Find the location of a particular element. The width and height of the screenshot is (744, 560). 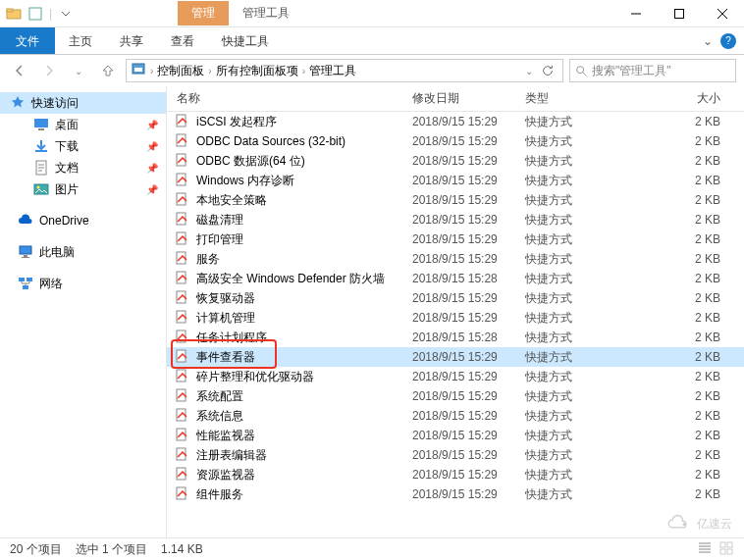

address-bar: › 控制面板 › 所有控制面板项 › 管理工具 ⌄ is located at coordinates (345, 71).